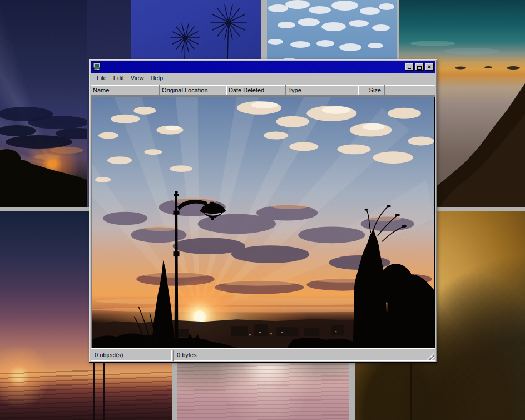 Image resolution: width=525 pixels, height=420 pixels. What do you see at coordinates (137, 78) in the screenshot?
I see `menu-item-view: View` at bounding box center [137, 78].